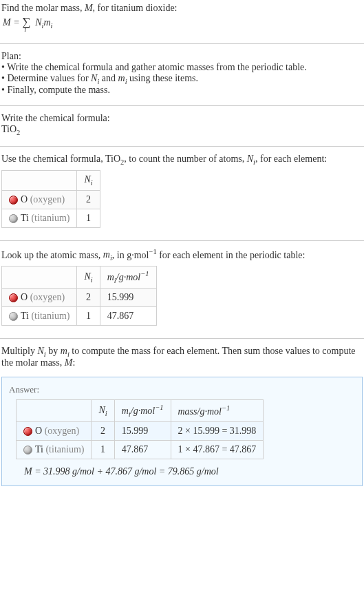 The height and width of the screenshot is (606, 364). I want to click on plan-section: Plan: • Write the chemical formula and g…, so click(182, 75).